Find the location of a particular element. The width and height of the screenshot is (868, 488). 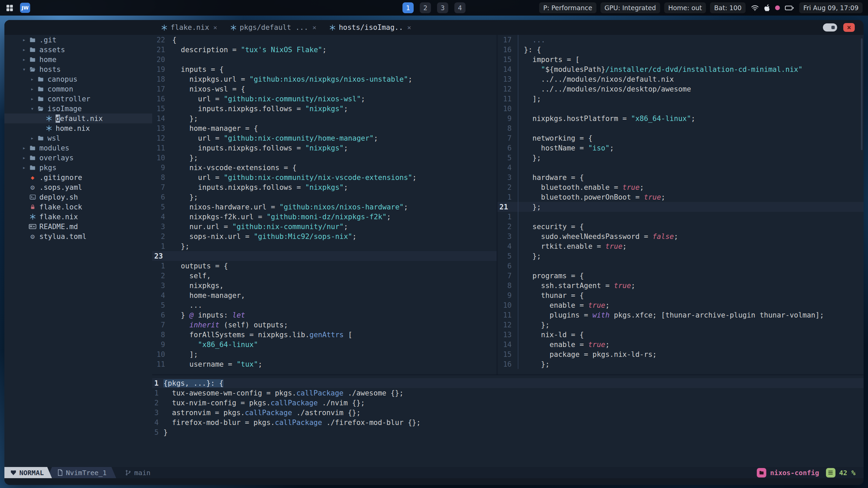

code-line: 7 inherit (self) outputs; is located at coordinates (324, 325).